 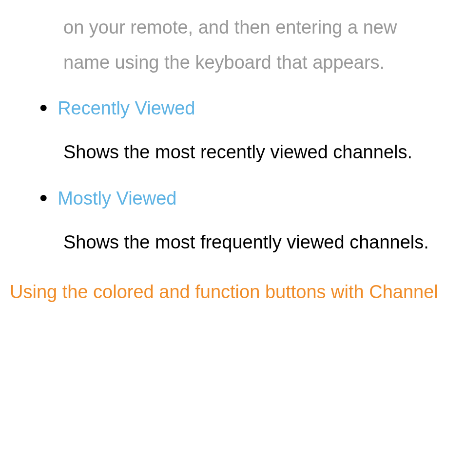 I want to click on item-description: Shows the most frequently viewed channel…, so click(x=254, y=242).